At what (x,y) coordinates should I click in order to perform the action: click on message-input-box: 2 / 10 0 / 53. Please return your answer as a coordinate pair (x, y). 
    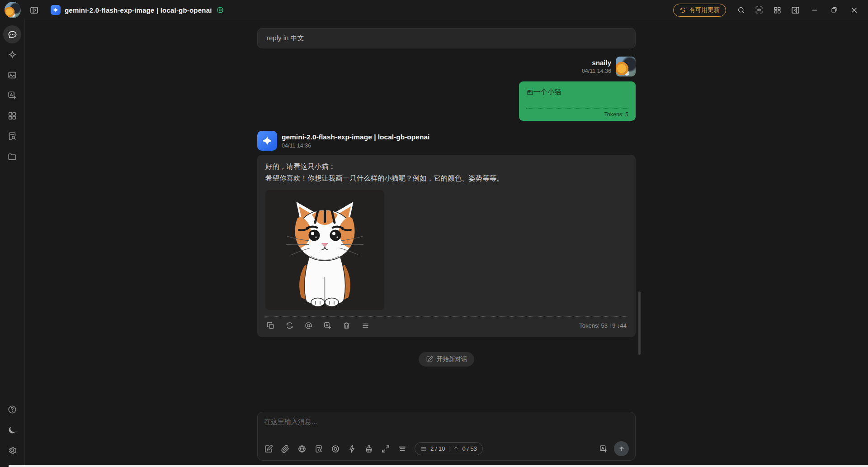
    Looking at the image, I should click on (447, 436).